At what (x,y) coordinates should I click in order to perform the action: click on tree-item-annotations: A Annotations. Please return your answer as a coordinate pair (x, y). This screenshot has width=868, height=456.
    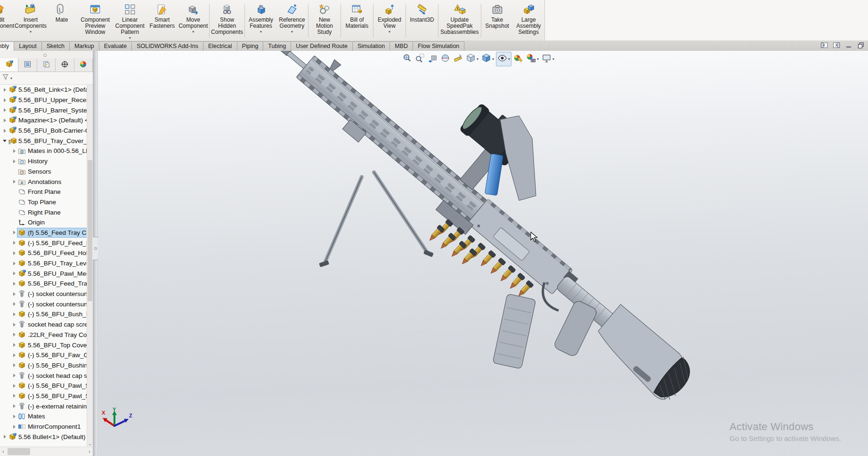
    Looking at the image, I should click on (43, 182).